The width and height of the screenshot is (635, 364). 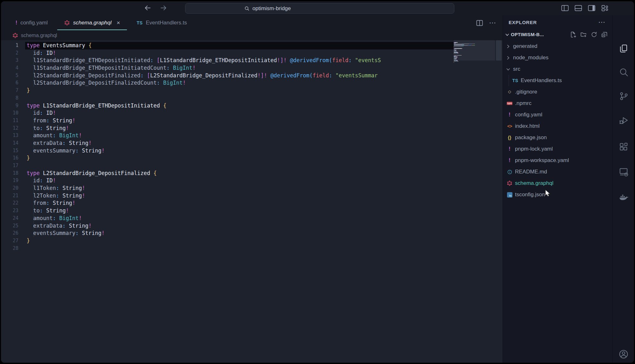 I want to click on refresh-explorer-icon, so click(x=594, y=35).